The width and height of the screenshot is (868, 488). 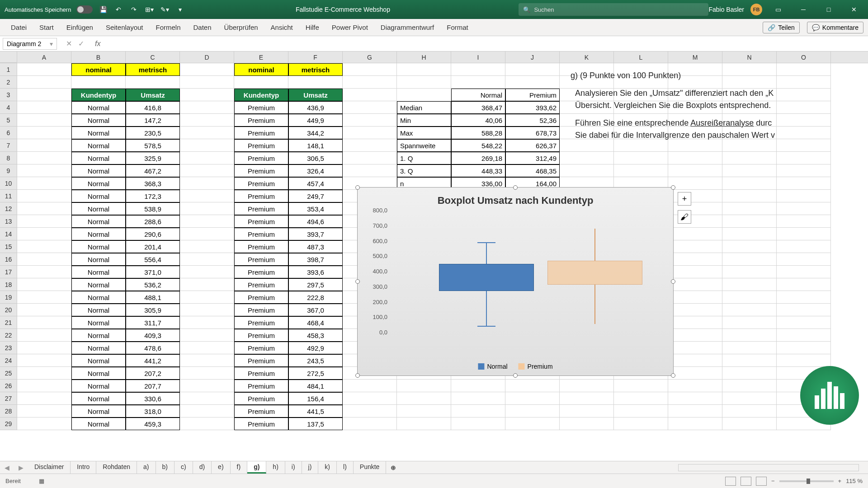 I want to click on cell: 578,5, so click(x=153, y=145).